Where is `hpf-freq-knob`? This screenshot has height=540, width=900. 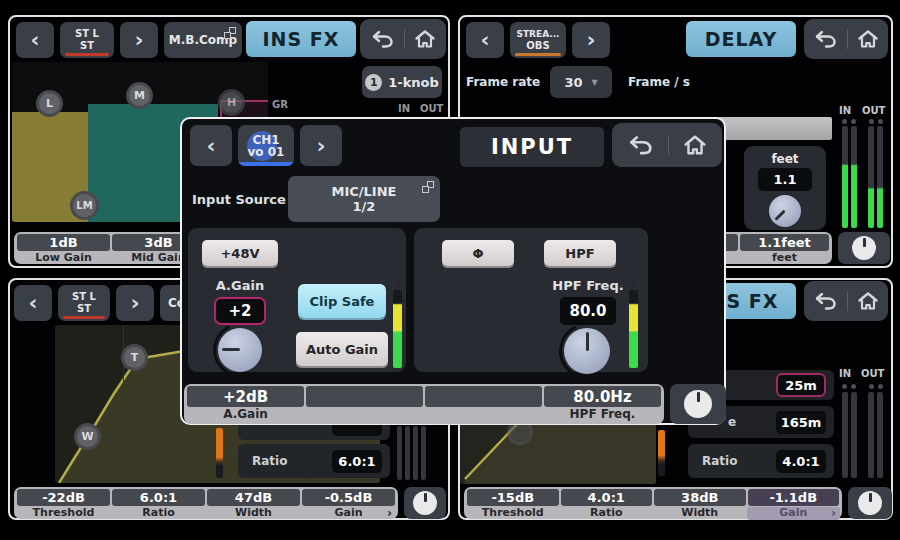 hpf-freq-knob is located at coordinates (587, 351).